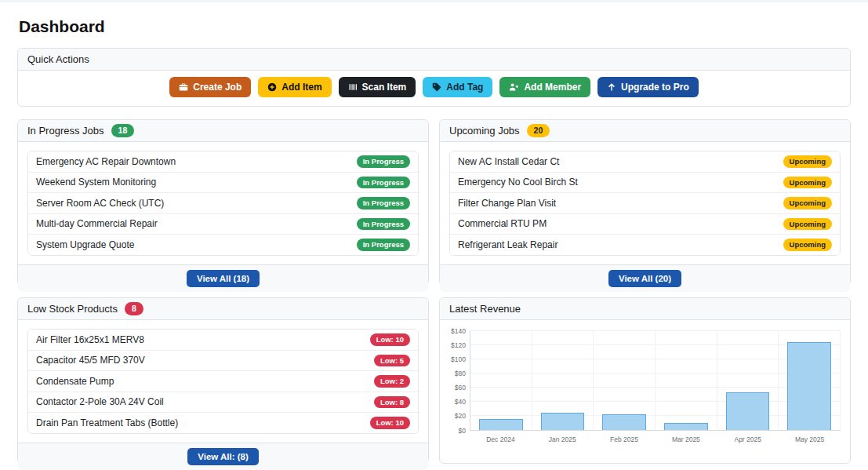  Describe the element at coordinates (272, 87) in the screenshot. I see `plus-circle-icon` at that location.